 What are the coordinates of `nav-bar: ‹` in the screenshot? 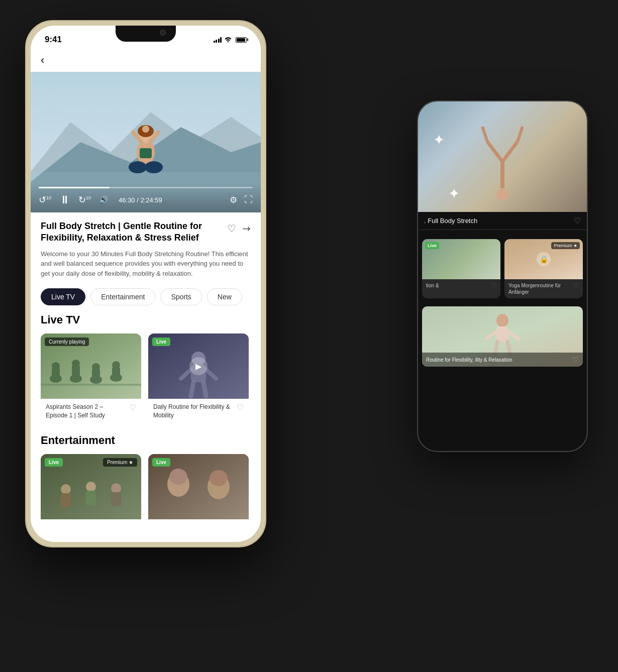 It's located at (146, 60).